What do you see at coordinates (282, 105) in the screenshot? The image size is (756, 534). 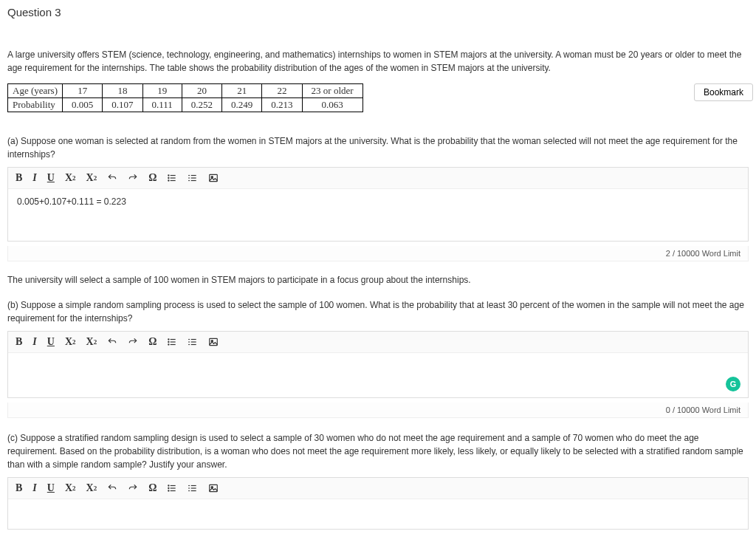 I see `prob-cell: 0.213` at bounding box center [282, 105].